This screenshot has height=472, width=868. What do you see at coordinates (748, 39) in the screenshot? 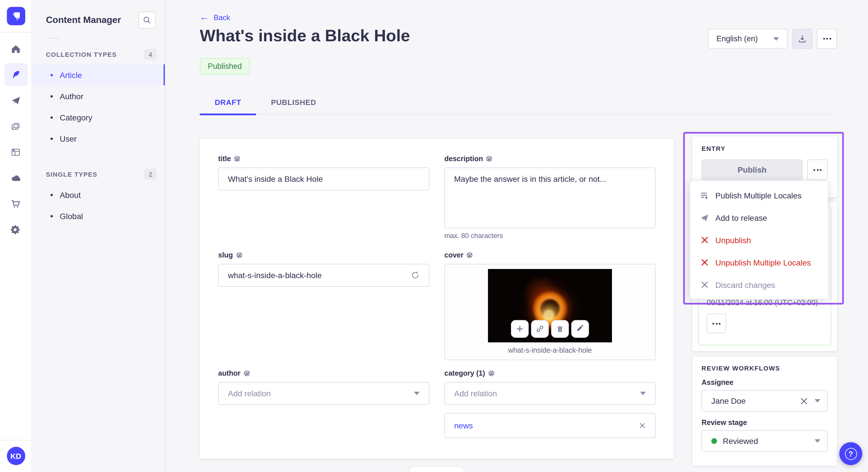
I see `locale-select: English (en)` at bounding box center [748, 39].